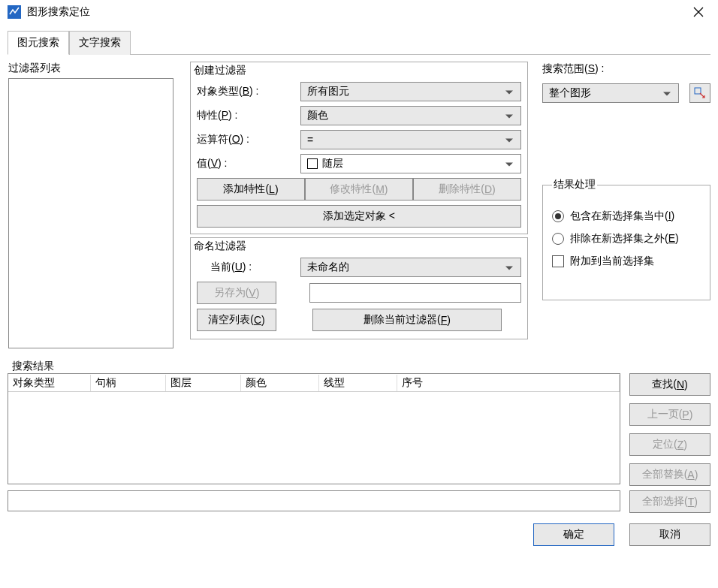 The width and height of the screenshot is (718, 588). Describe the element at coordinates (574, 535) in the screenshot. I see `ok-button: 确定` at that location.